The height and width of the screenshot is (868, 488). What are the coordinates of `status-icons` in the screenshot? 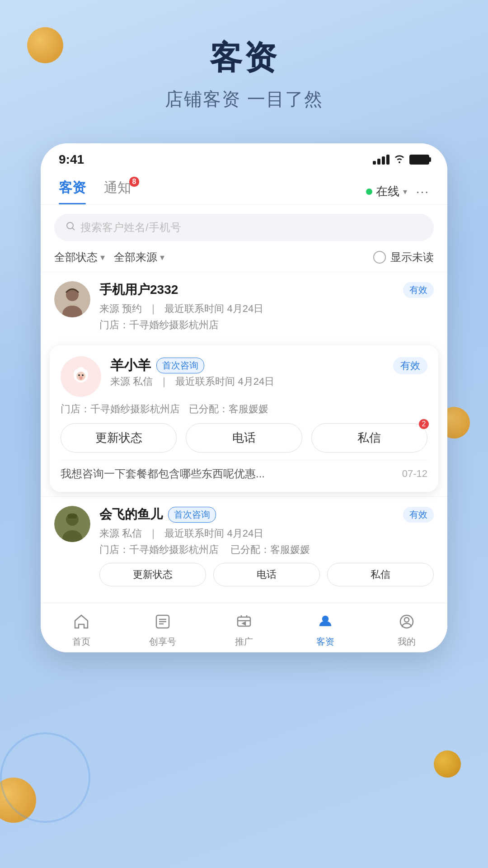 It's located at (401, 160).